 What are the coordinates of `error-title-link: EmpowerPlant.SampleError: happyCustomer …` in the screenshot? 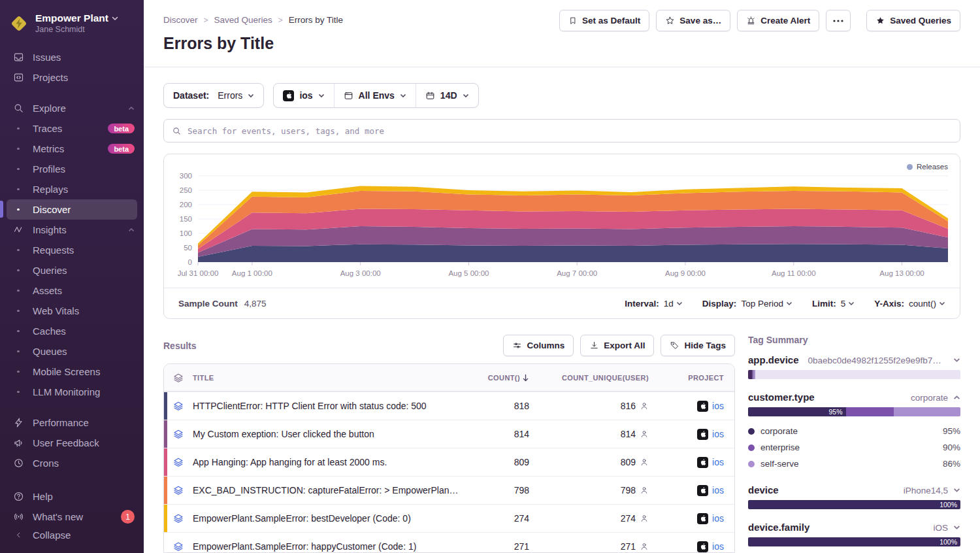 It's located at (329, 546).